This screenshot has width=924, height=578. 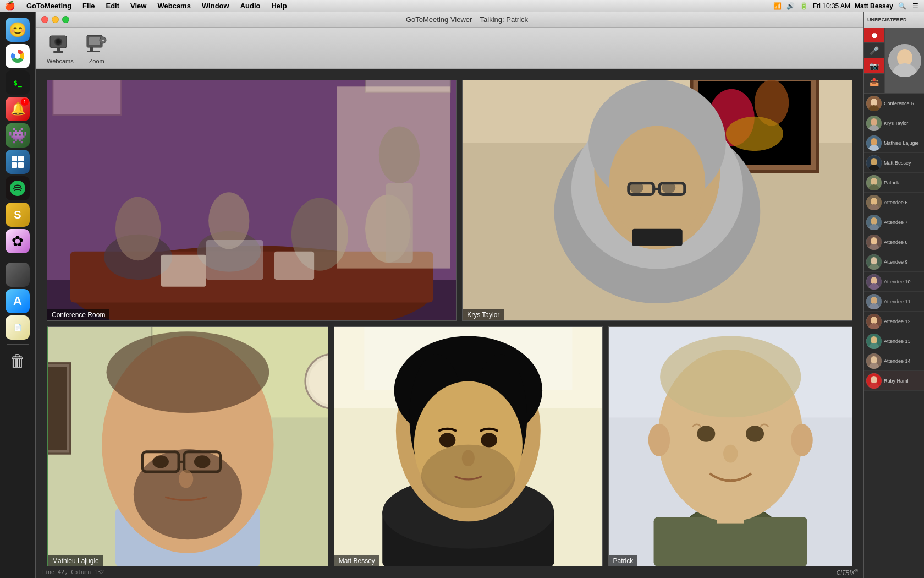 What do you see at coordinates (45, 20) in the screenshot?
I see `close-button` at bounding box center [45, 20].